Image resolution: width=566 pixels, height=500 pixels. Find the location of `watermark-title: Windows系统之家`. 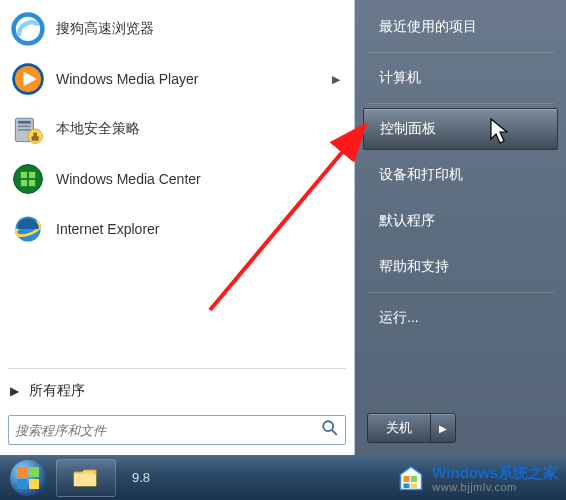

watermark-title: Windows系统之家 is located at coordinates (495, 474).